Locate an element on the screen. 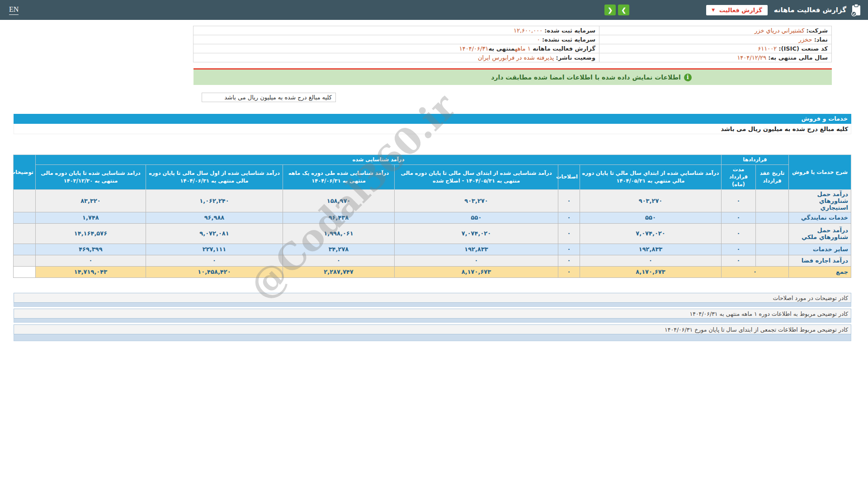 This screenshot has height=488, width=868. total-rev-ytd: ۱۰,۴۵۸,۴۲۰ is located at coordinates (214, 272).